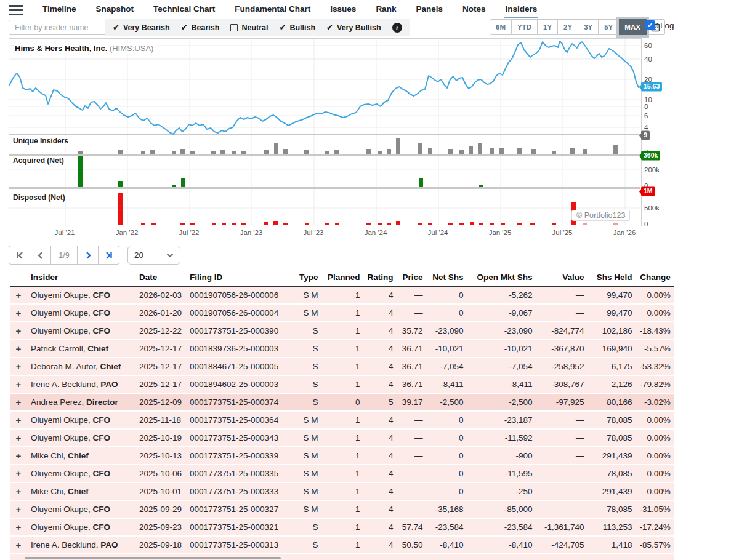  What do you see at coordinates (447, 278) in the screenshot?
I see `column-header-net: Net Shs` at bounding box center [447, 278].